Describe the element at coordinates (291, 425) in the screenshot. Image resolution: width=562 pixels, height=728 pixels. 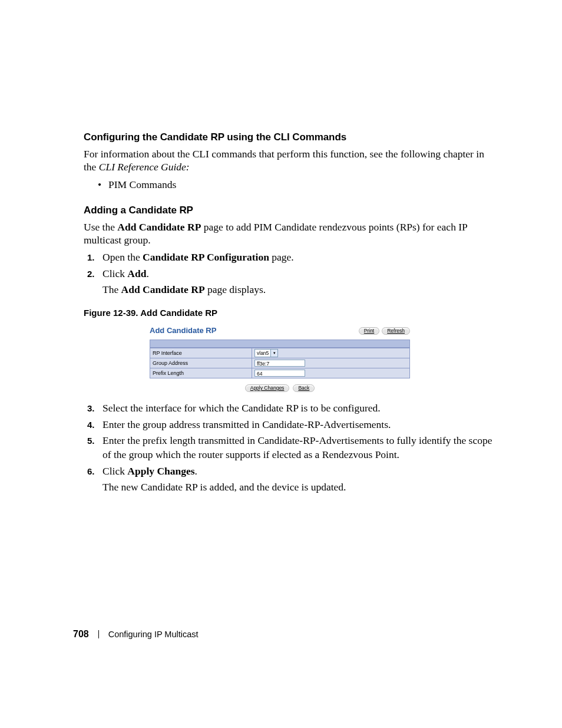
I see `step-item: Enter the group address transmitted in C…` at that location.